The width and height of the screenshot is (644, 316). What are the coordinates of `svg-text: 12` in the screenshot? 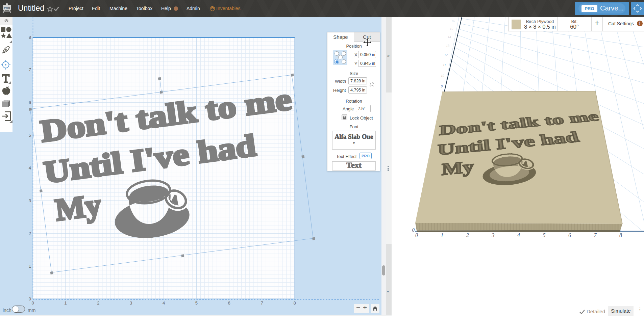 It's located at (446, 55).